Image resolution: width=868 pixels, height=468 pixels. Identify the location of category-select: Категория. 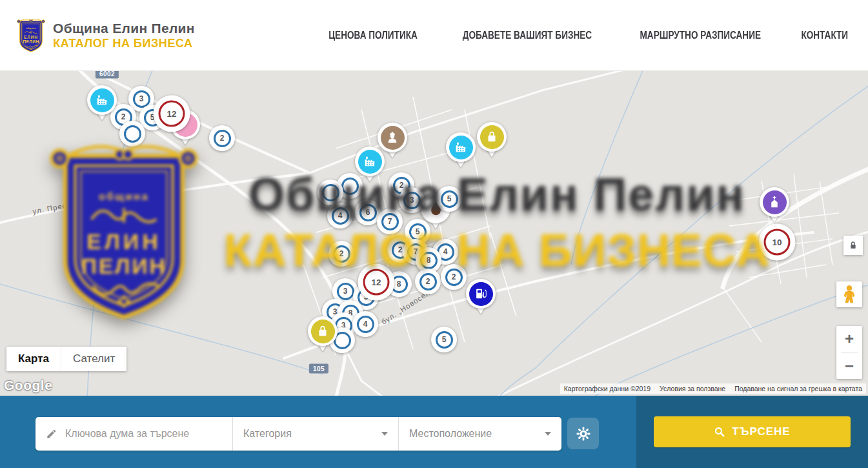
(315, 434).